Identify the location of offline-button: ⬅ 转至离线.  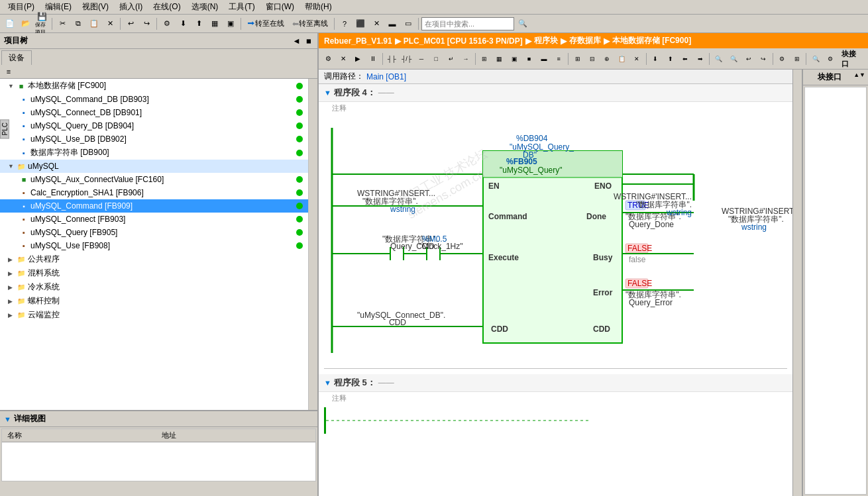
(310, 24).